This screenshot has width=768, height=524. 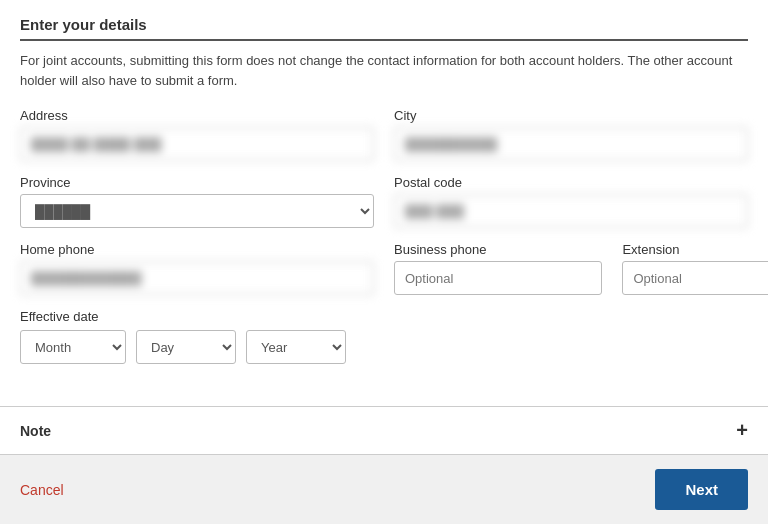 I want to click on business-phone-group: Business phone, so click(x=498, y=268).